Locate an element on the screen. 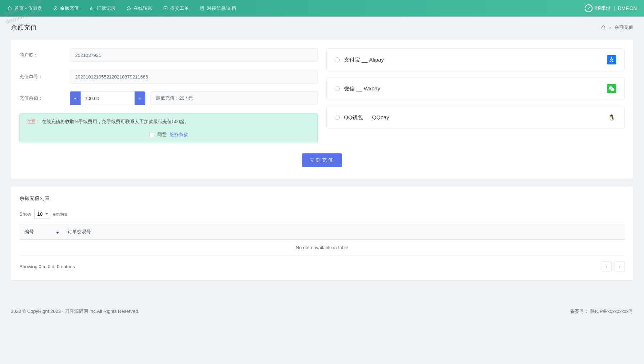 Image resolution: width=644 pixels, height=364 pixels. brand-logo-icon: ✓ is located at coordinates (589, 8).